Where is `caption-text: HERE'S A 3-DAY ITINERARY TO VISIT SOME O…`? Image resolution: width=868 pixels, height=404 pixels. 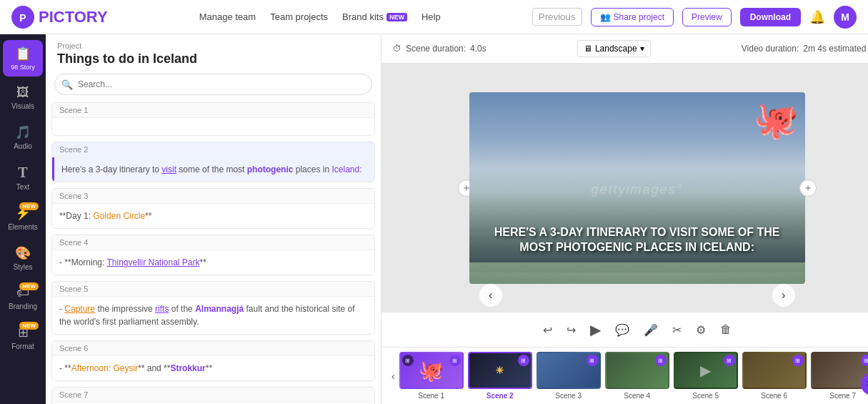 caption-text: HERE'S A 3-DAY ITINERARY TO VISIT SOME O… is located at coordinates (637, 240).